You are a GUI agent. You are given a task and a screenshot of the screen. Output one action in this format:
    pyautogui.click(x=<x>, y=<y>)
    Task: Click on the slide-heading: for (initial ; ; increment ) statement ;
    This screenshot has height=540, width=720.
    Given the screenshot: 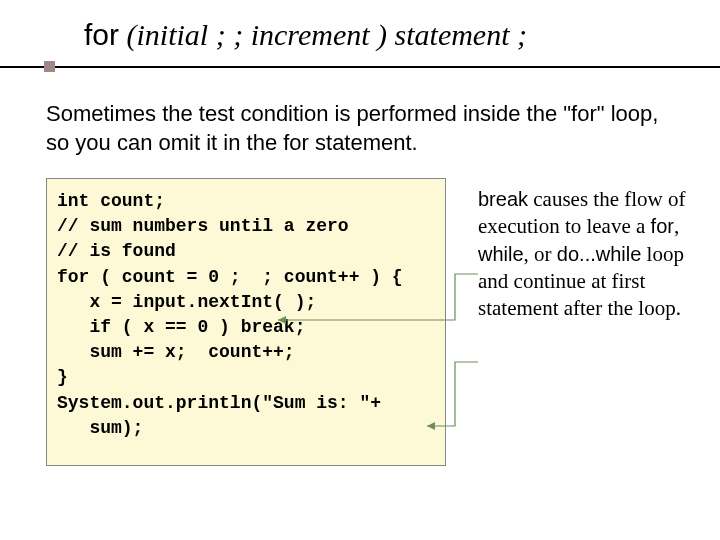 What is the action you would take?
    pyautogui.click(x=360, y=30)
    